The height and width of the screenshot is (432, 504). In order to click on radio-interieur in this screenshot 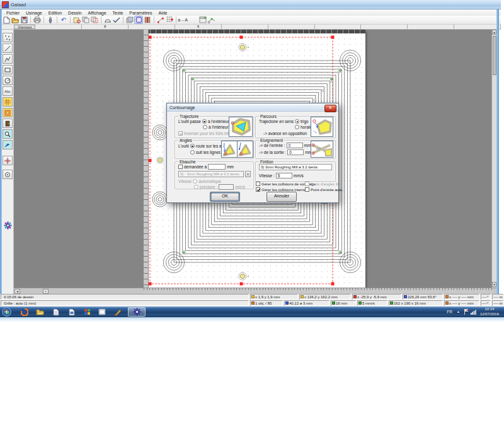, I will do `click(205, 127)`.